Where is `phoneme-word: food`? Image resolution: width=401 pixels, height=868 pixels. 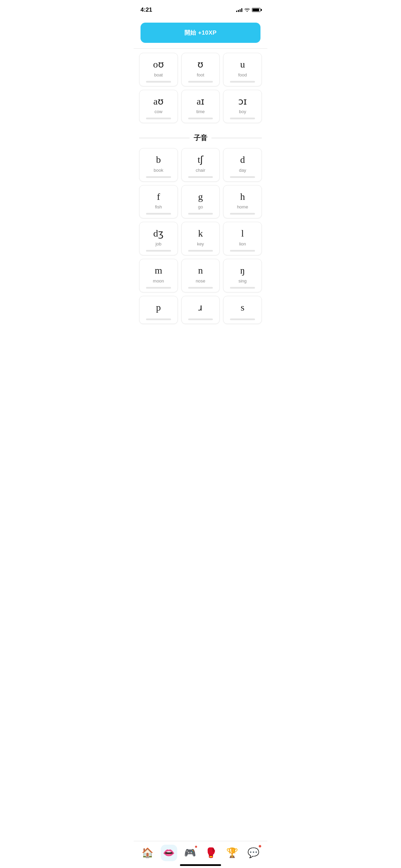
phoneme-word: food is located at coordinates (243, 75).